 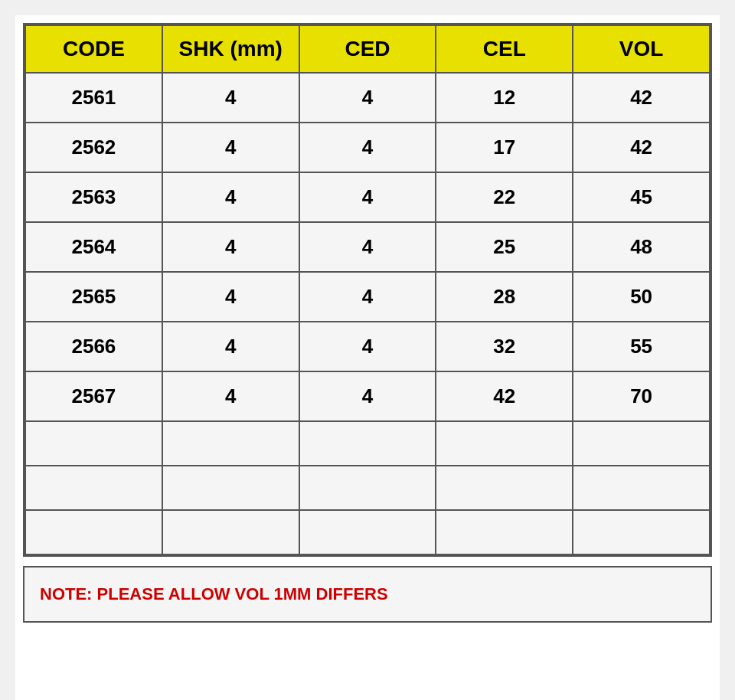 I want to click on cell-vol: 55, so click(x=642, y=346).